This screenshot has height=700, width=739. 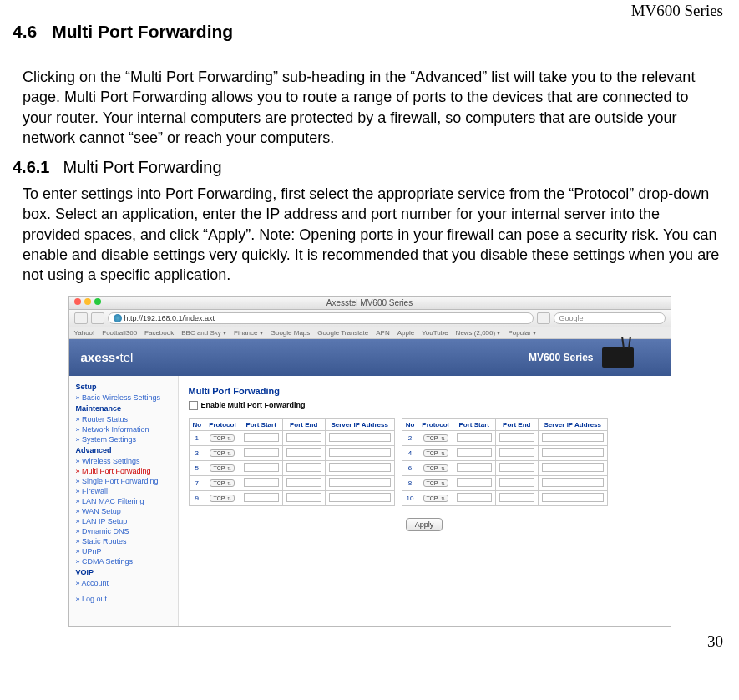 I want to click on sidebar-item: » Basic Wireless Settings, so click(x=124, y=398).